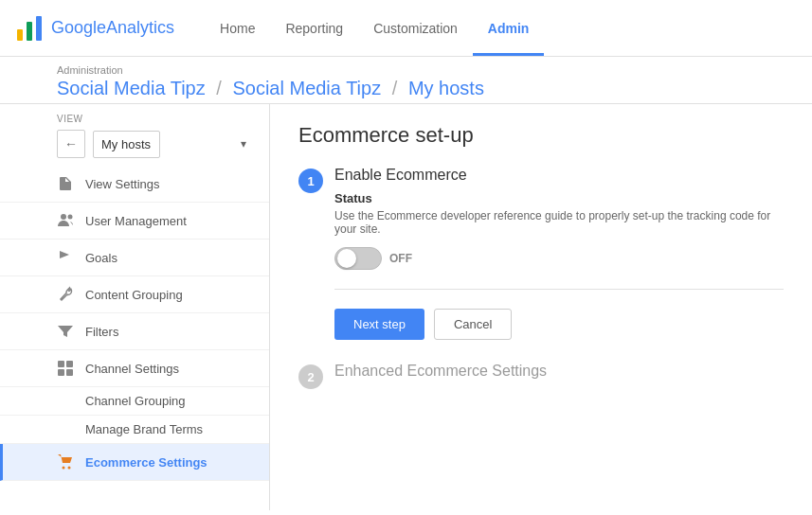 This screenshot has width=812, height=515. Describe the element at coordinates (509, 28) in the screenshot. I see `nav-admin: Admin` at that location.